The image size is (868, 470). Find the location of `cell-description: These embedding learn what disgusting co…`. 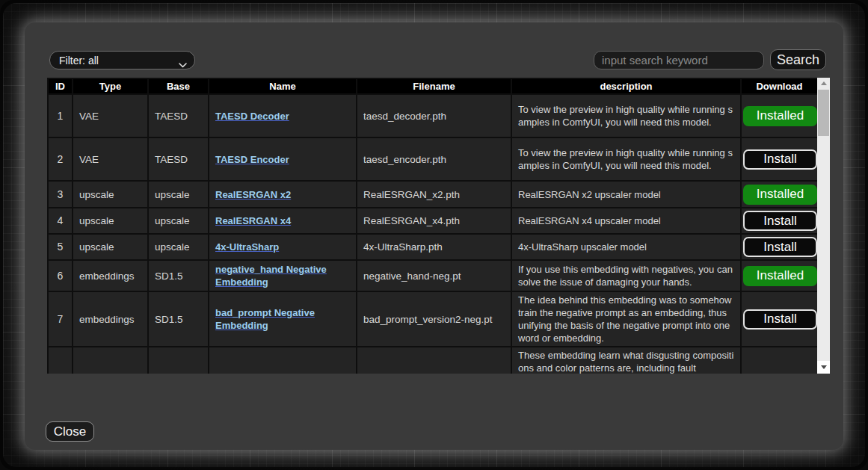

cell-description: These embedding learn what disgusting co… is located at coordinates (627, 360).